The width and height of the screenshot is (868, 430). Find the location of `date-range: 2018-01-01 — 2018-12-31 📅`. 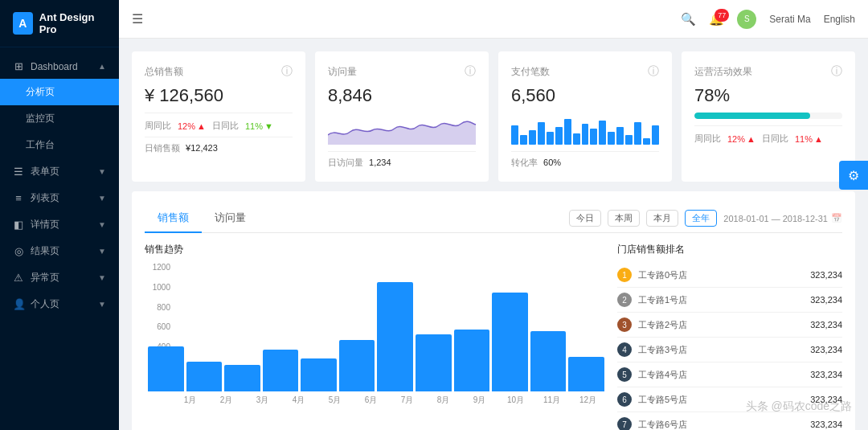

date-range: 2018-01-01 — 2018-12-31 📅 is located at coordinates (783, 219).